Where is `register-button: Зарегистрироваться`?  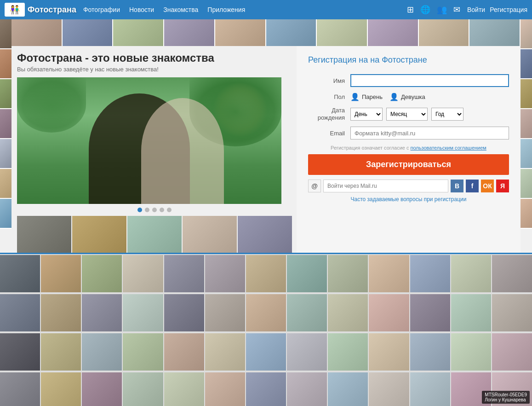
register-button: Зарегистрироваться is located at coordinates (408, 165).